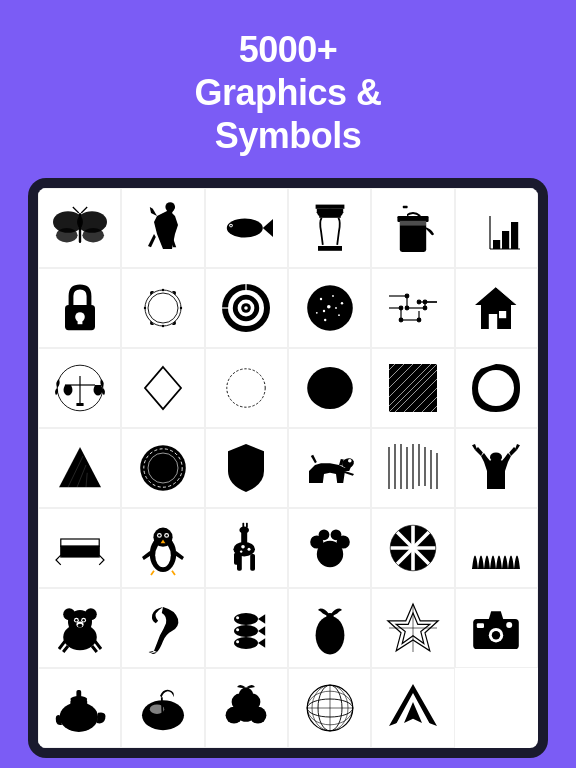 Image resolution: width=576 pixels, height=768 pixels. What do you see at coordinates (80, 388) in the screenshot?
I see `grid-cell-scales` at bounding box center [80, 388].